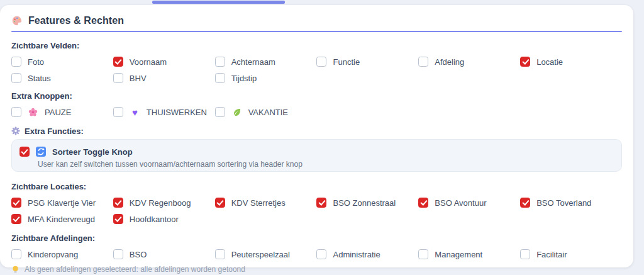  What do you see at coordinates (469, 62) in the screenshot?
I see `checkbox-item-afdeling: Afdeling` at bounding box center [469, 62].